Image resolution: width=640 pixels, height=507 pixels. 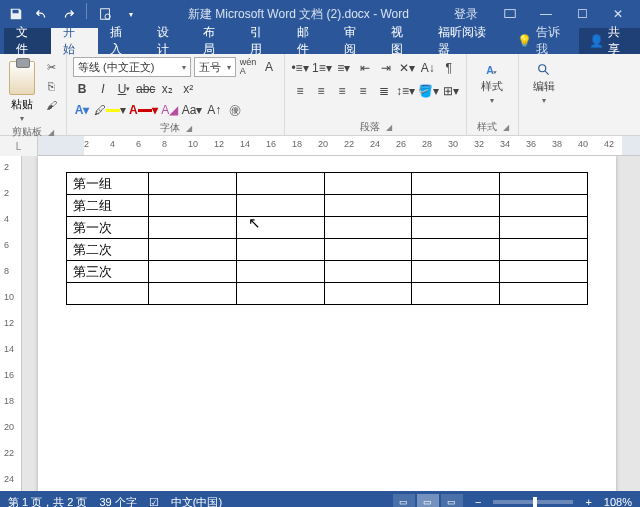 I want to click on language-indicator: 中文(中国), so click(x=196, y=502).